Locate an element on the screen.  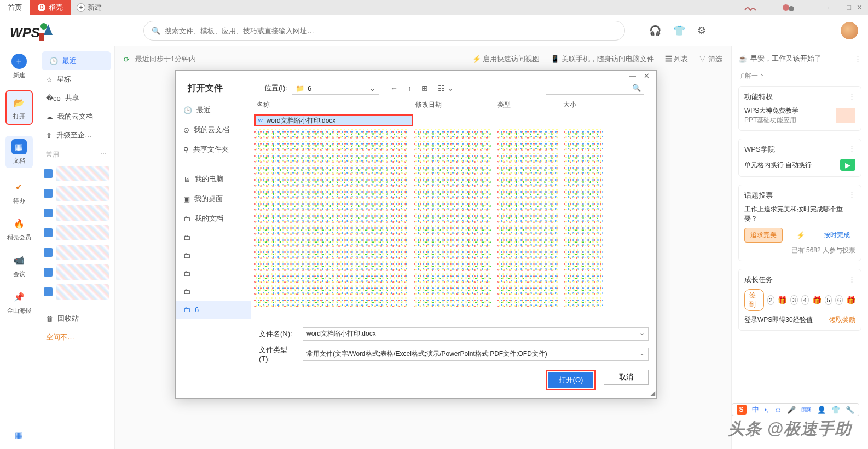
shirt-icon: 👕 is located at coordinates (679, 31).